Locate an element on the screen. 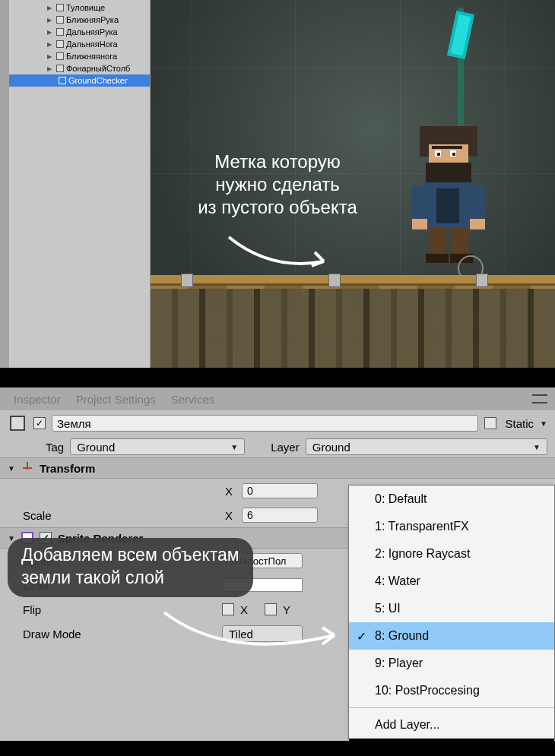 Image resolution: width=555 pixels, height=756 pixels. ground-under-tiles is located at coordinates (353, 328).